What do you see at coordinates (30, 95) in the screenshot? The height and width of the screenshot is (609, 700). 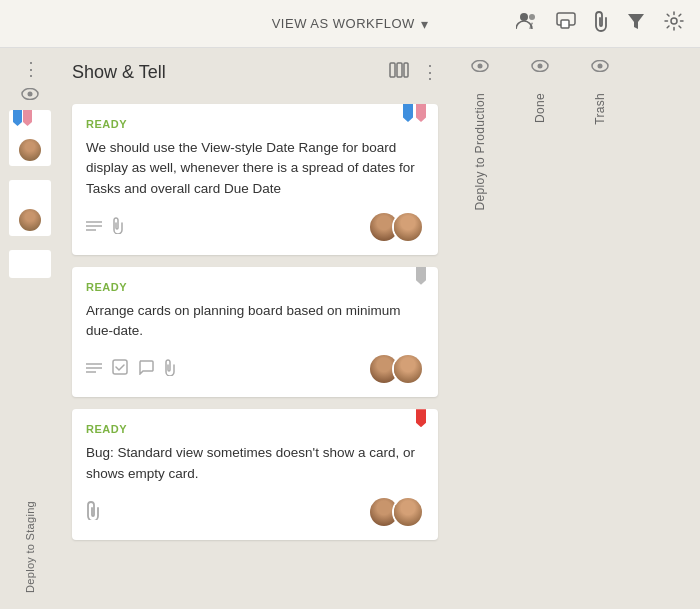 I see `left-eye-icon` at bounding box center [30, 95].